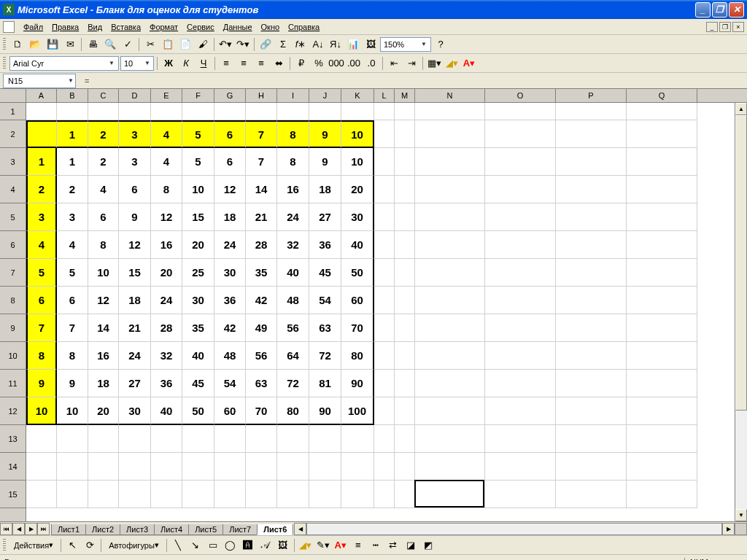 The width and height of the screenshot is (747, 560). What do you see at coordinates (261, 411) in the screenshot?
I see `cell: 70` at bounding box center [261, 411].